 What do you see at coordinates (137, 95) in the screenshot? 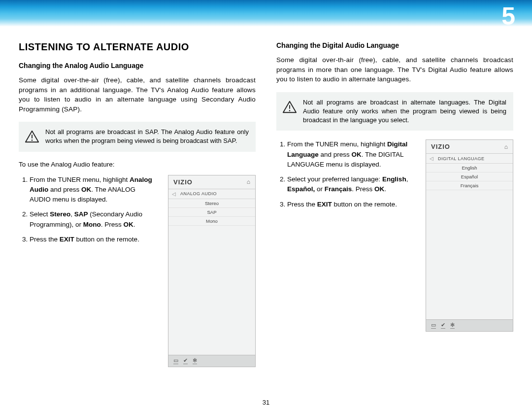
I see `intro-analog: Some digital over-the-air (free), cable,…` at bounding box center [137, 95].